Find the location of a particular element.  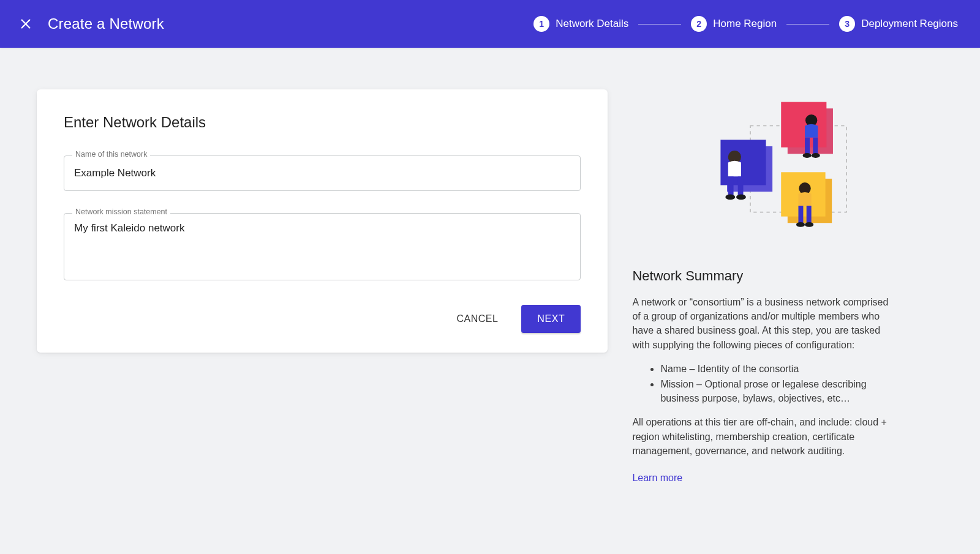

step-home-region: 2 Home Region is located at coordinates (734, 24).